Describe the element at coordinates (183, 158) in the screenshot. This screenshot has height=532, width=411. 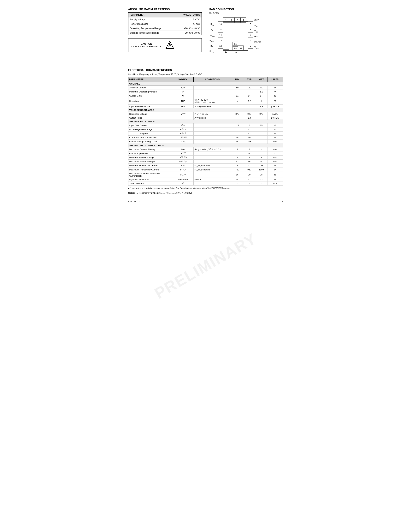
I see `row-symbol: Vᴿᴱ₋ᴹᴵₙ` at that location.